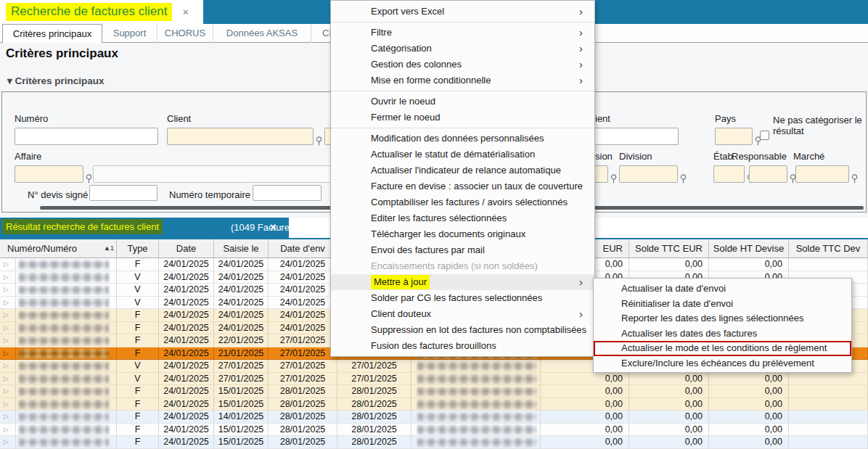 The height and width of the screenshot is (449, 868). Describe the element at coordinates (768, 174) in the screenshot. I see `responsable-input` at that location.